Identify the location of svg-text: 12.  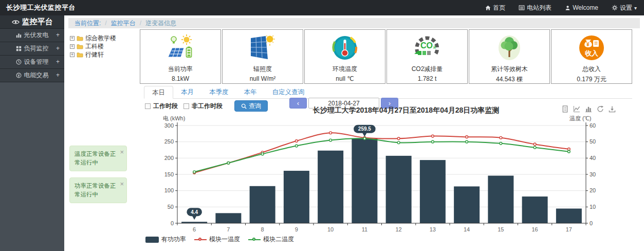
(399, 229).